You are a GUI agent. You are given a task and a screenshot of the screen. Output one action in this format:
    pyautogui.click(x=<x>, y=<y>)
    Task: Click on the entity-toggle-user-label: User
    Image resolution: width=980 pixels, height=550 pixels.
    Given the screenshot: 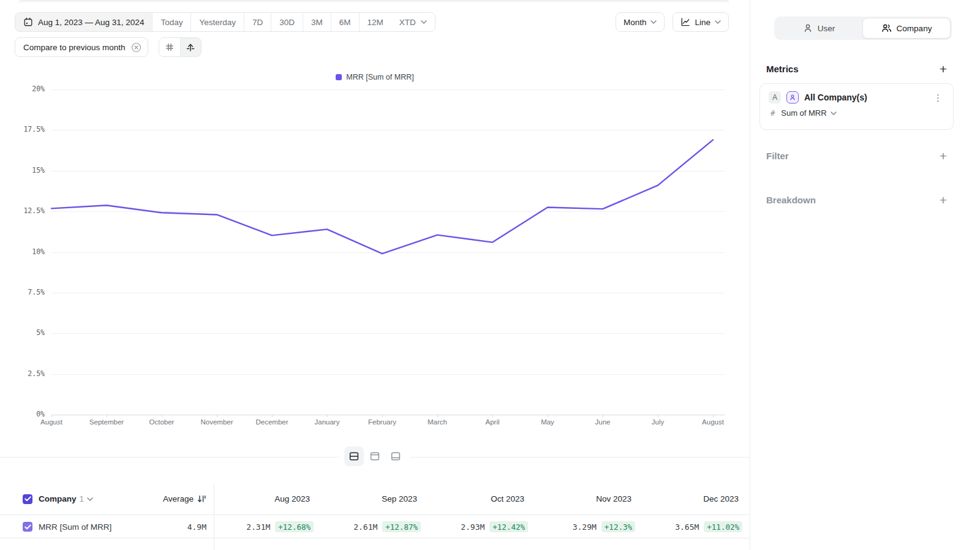 What is the action you would take?
    pyautogui.click(x=827, y=28)
    